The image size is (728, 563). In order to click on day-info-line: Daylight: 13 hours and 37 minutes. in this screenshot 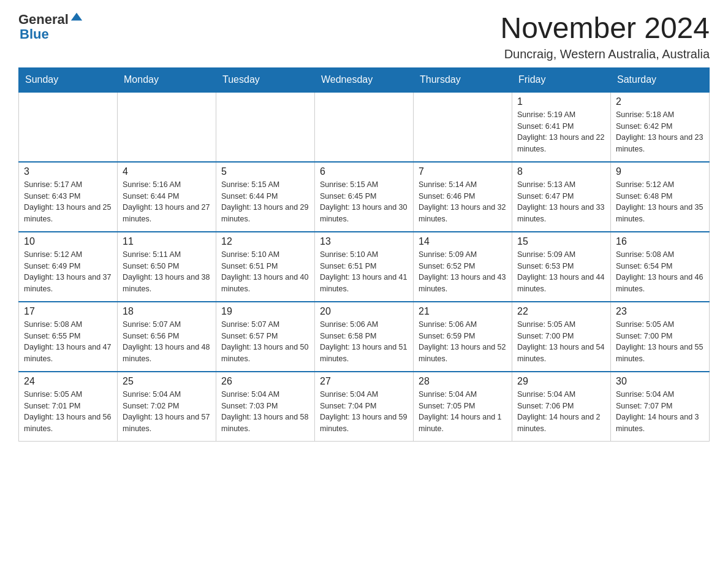, I will do `click(68, 283)`.